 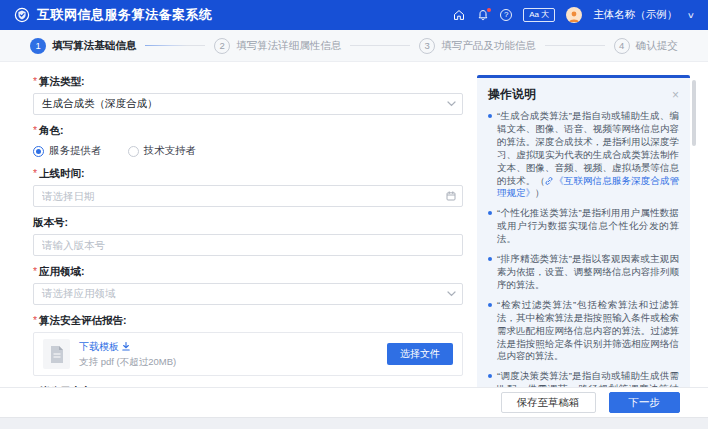 I want to click on brand: 互联网信息服务算法备案系统, so click(x=114, y=15).